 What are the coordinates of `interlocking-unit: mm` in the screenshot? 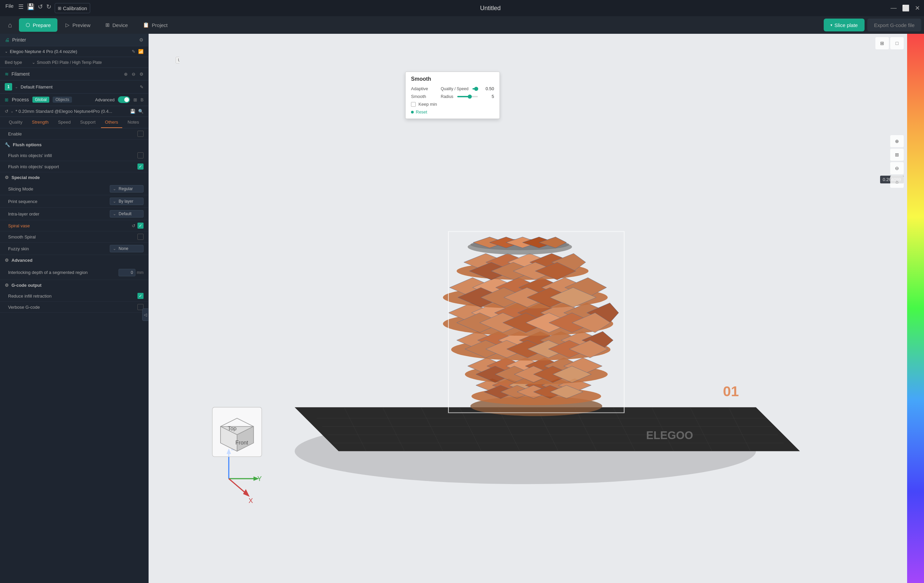 It's located at (140, 273).